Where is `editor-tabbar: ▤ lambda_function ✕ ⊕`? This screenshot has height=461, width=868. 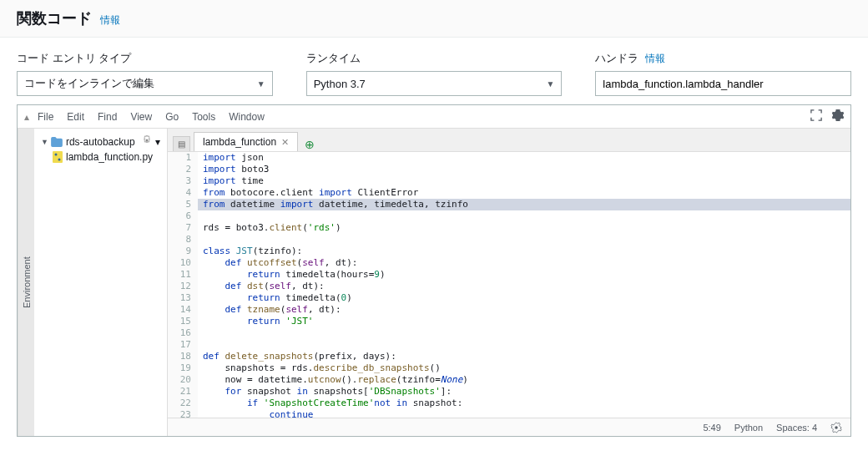 editor-tabbar: ▤ lambda_function ✕ ⊕ is located at coordinates (509, 140).